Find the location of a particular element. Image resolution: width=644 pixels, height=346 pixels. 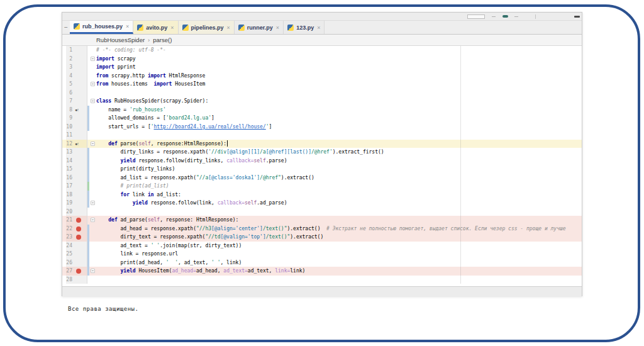

code-text: class RubHousesSpider(scrapy.Spider): is located at coordinates (339, 101).